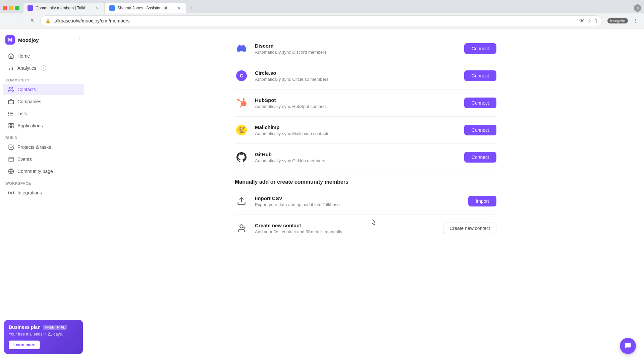  What do you see at coordinates (27, 89) in the screenshot?
I see `sidebar-contacts-label: Contacts` at bounding box center [27, 89].